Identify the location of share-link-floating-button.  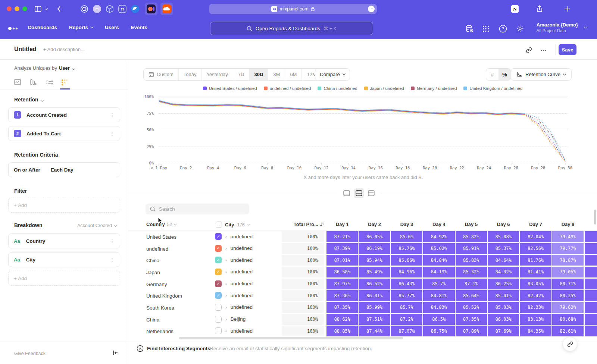
(570, 344).